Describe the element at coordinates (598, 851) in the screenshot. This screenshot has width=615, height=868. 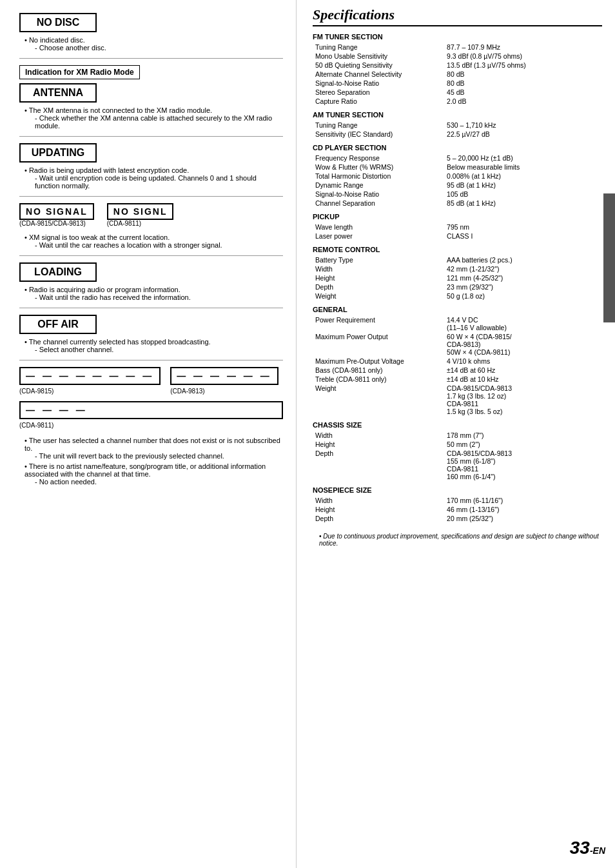
I see `page-suffix: -EN` at that location.